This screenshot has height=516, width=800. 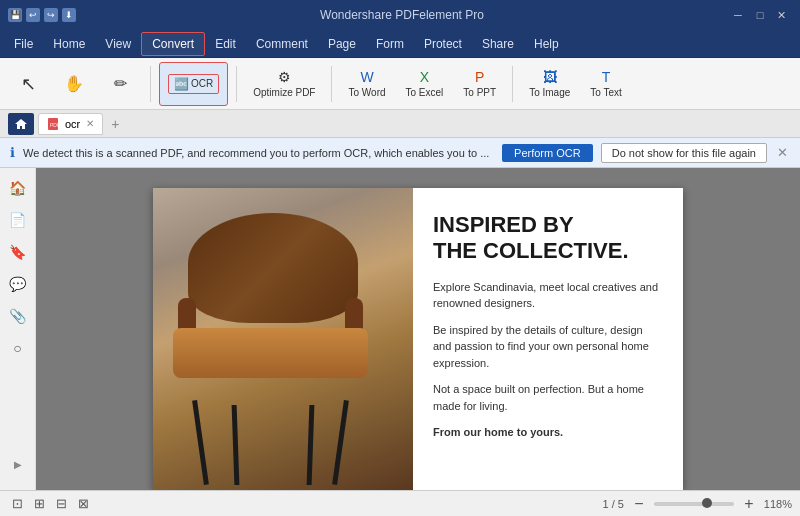 What do you see at coordinates (284, 92) in the screenshot?
I see `optimize-label: Optimize PDF` at bounding box center [284, 92].